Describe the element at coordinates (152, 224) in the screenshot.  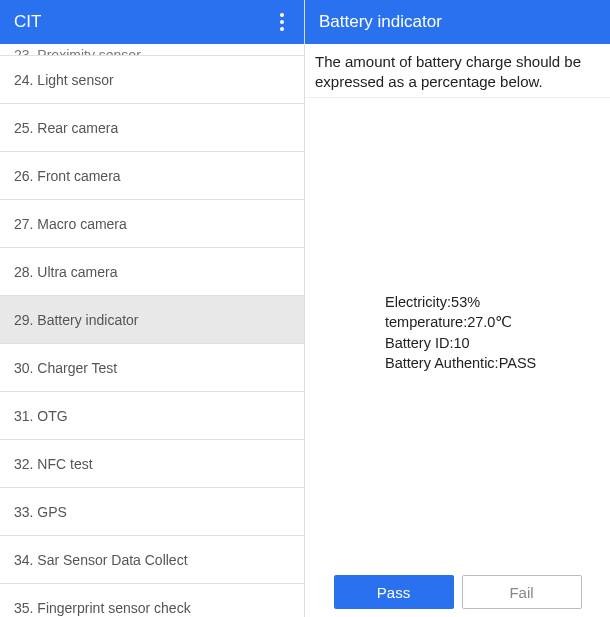
I see `list-item: 27. Macro camera` at that location.